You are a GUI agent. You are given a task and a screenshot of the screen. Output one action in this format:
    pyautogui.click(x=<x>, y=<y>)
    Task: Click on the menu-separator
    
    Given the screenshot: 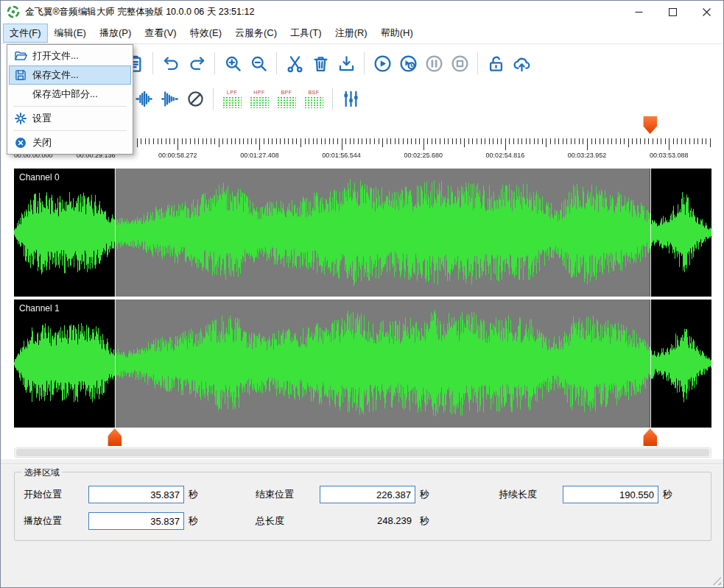 What is the action you would take?
    pyautogui.click(x=70, y=106)
    